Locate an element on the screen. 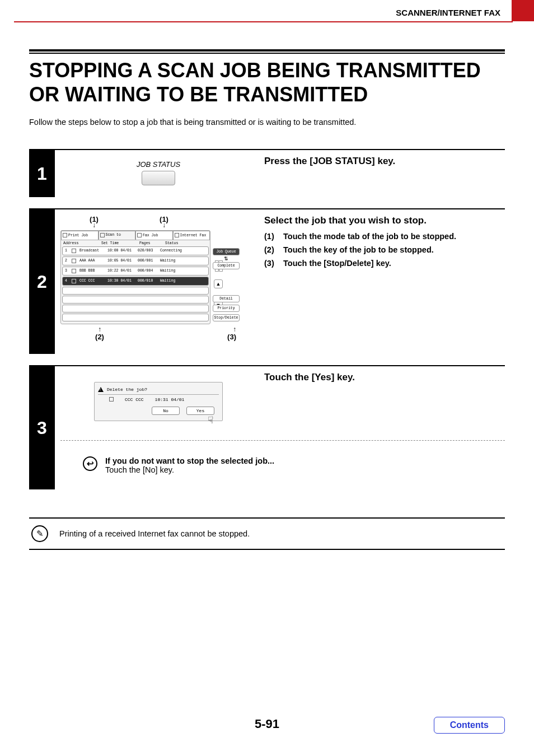 The height and width of the screenshot is (756, 534). confirm-dialog: Delete the job? CCC CCC 10:31 04/01 No Y… is located at coordinates (158, 402).